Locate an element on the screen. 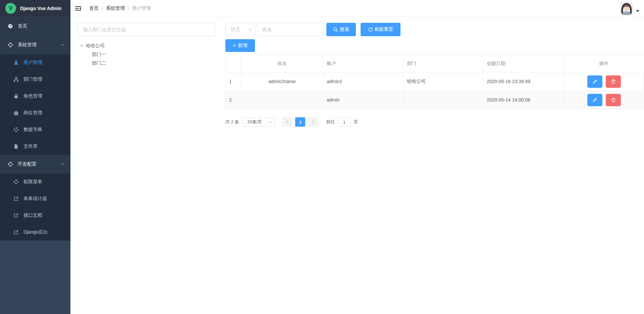 Image resolution: width=644 pixels, height=314 pixels. tree-node-root: 哈哈公司 is located at coordinates (147, 46).